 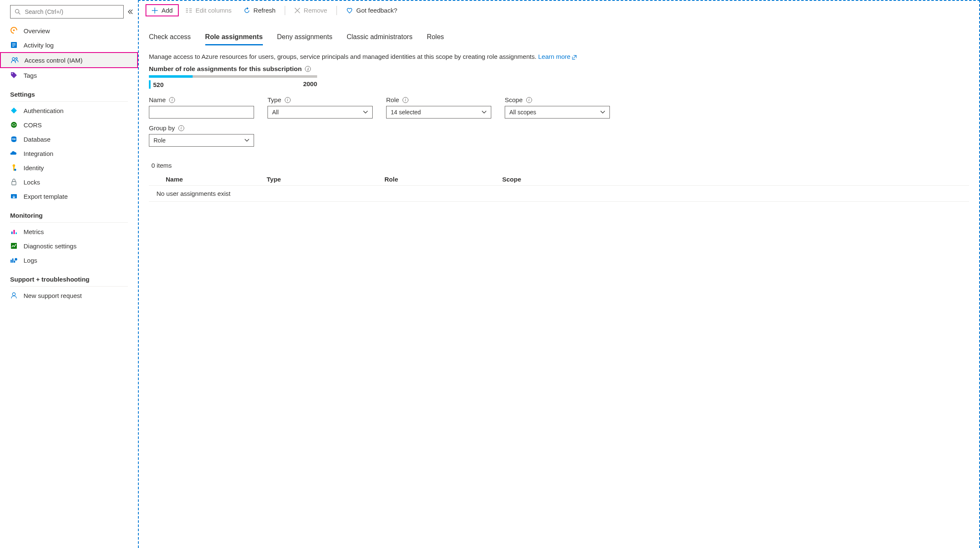 I want to click on support-icon, so click(x=14, y=295).